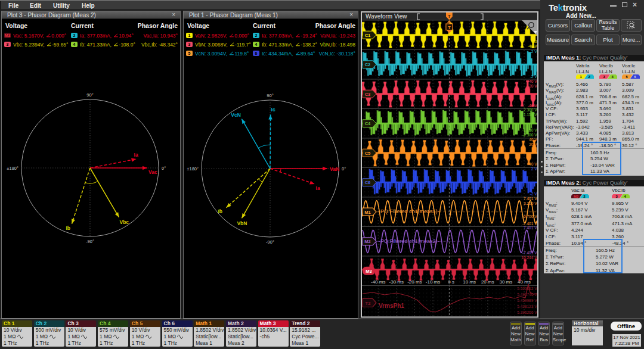 The height and width of the screenshot is (349, 644). I want to click on svg-text: C6, so click(368, 182).